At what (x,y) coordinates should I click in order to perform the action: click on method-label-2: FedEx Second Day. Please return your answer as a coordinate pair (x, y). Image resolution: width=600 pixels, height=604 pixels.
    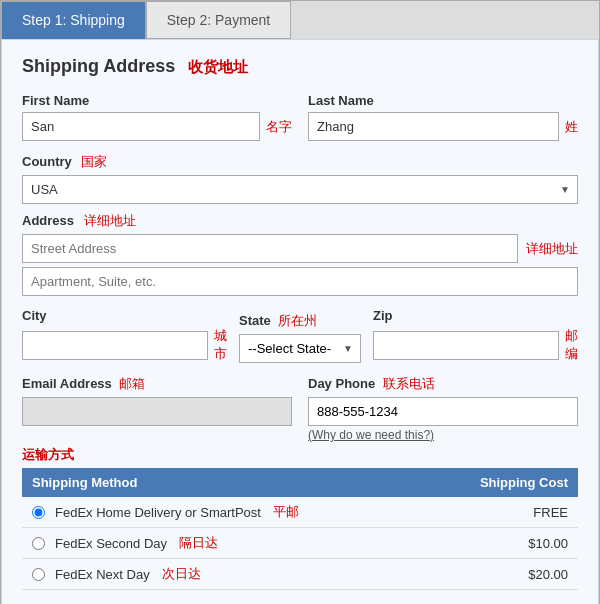
    Looking at the image, I should click on (111, 544).